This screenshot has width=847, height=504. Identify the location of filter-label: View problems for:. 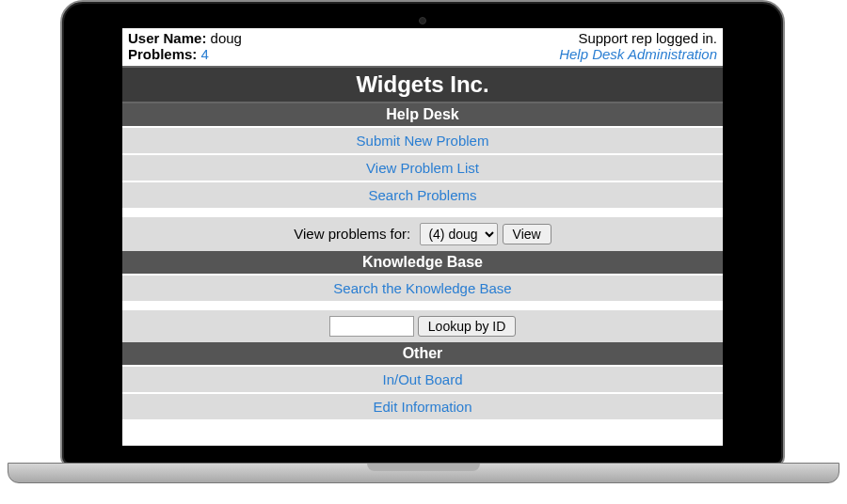
(352, 233).